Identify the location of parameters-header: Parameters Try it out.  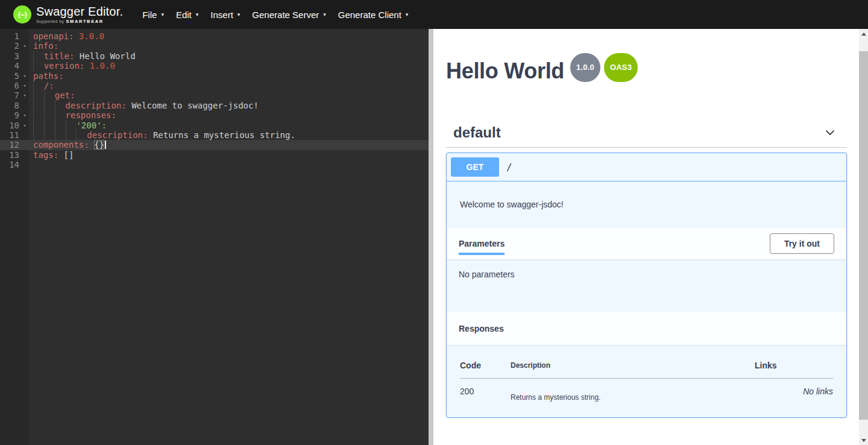
(646, 244).